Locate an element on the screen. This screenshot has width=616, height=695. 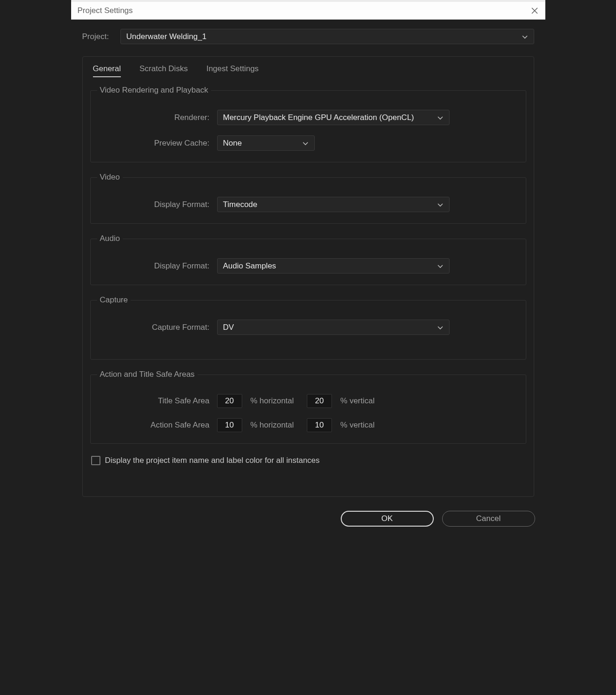
title-safe-horizontal-input is located at coordinates (230, 401).